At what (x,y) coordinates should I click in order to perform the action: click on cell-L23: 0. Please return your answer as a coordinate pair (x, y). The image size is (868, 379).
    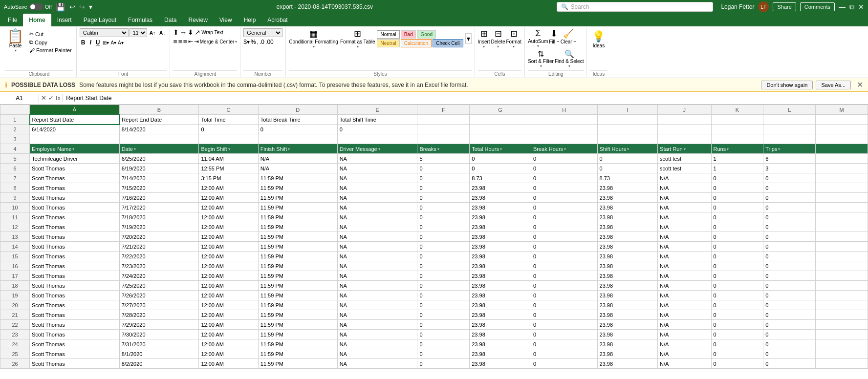
    Looking at the image, I should click on (790, 335).